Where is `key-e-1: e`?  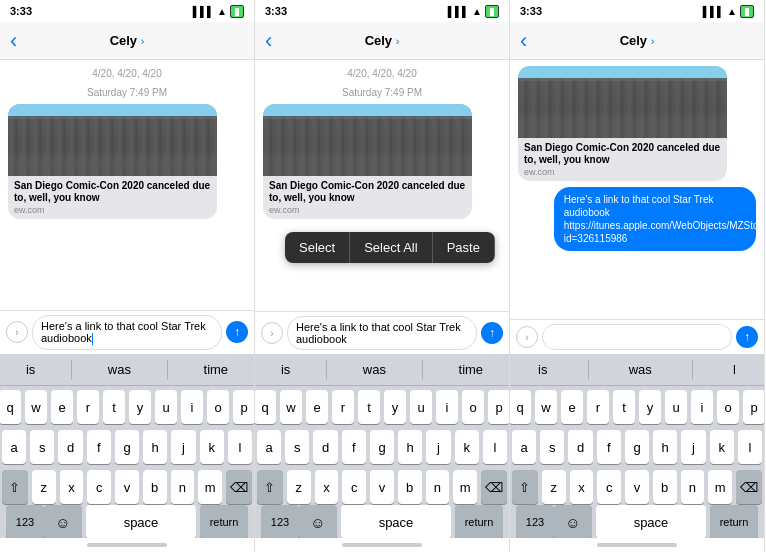
key-e-1: e is located at coordinates (62, 407).